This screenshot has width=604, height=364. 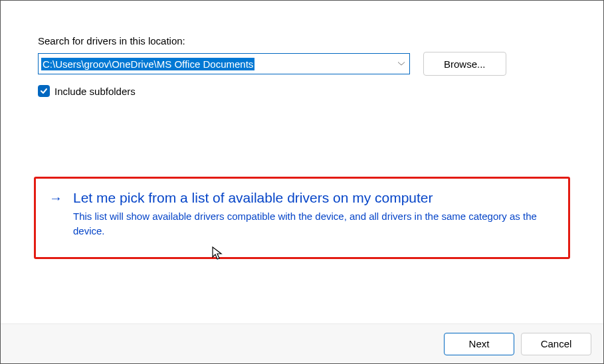 I want to click on include-subfolders-label: Include subfolders, so click(x=95, y=92).